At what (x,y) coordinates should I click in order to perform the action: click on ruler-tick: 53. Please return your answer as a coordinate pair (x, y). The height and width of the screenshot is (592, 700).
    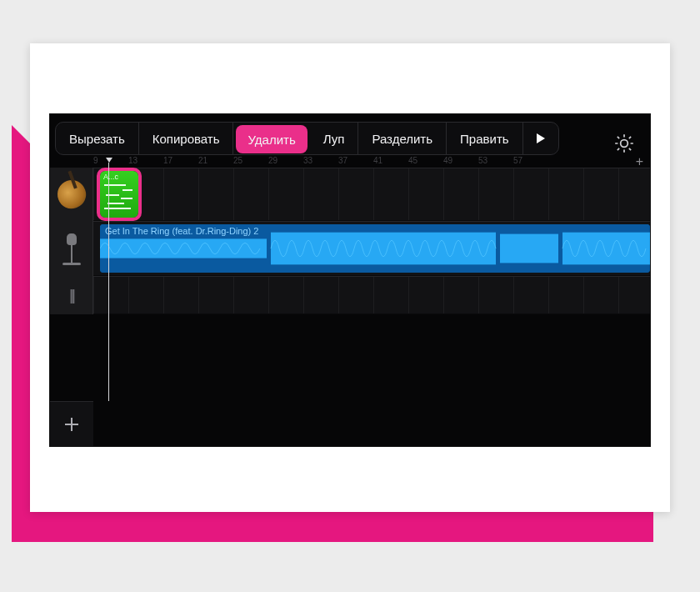
    Looking at the image, I should click on (496, 162).